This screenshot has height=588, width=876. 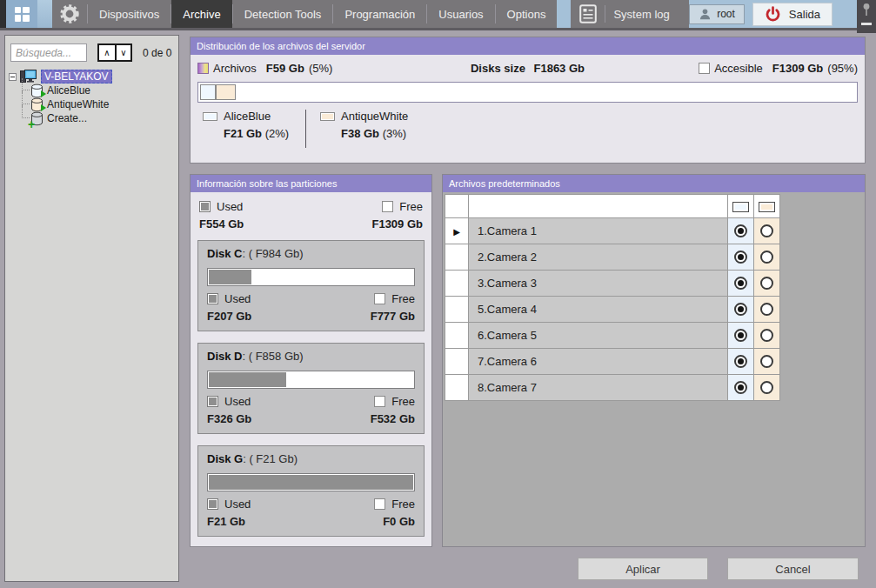 What do you see at coordinates (37, 90) in the screenshot?
I see `database-aliceblue-icon` at bounding box center [37, 90].